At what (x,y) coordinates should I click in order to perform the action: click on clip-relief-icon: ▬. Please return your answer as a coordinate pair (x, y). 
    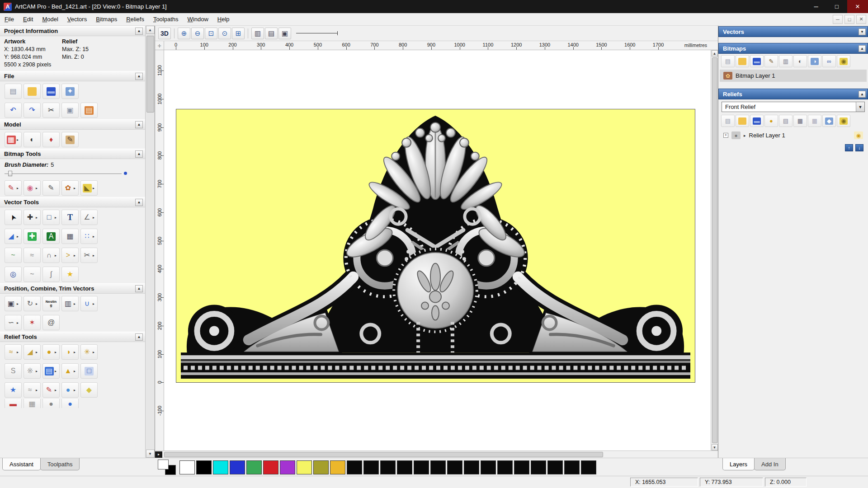
    Looking at the image, I should click on (13, 404).